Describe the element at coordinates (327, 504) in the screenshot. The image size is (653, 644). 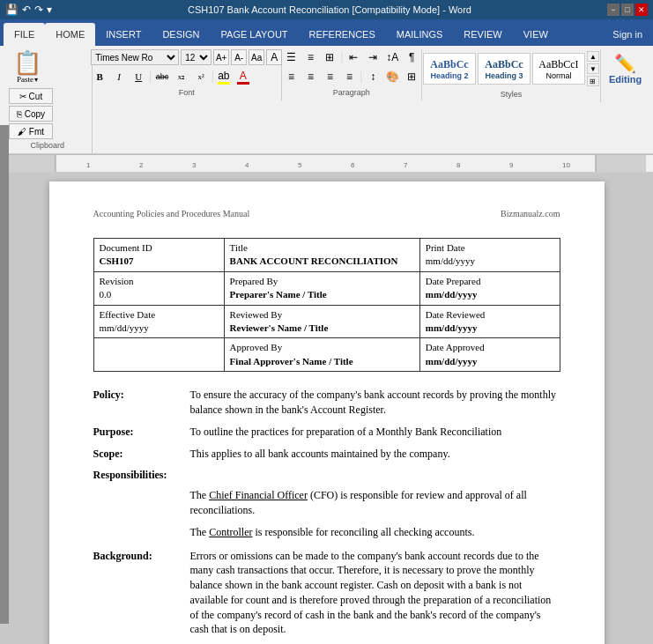
I see `responsibilities-section: Responsibilities: The Chief Financial Of…` at that location.